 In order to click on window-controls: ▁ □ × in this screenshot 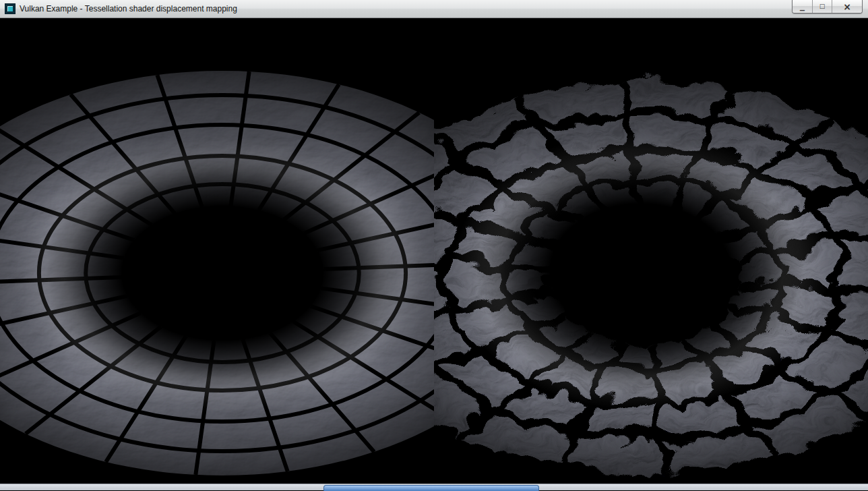, I will do `click(828, 7)`.